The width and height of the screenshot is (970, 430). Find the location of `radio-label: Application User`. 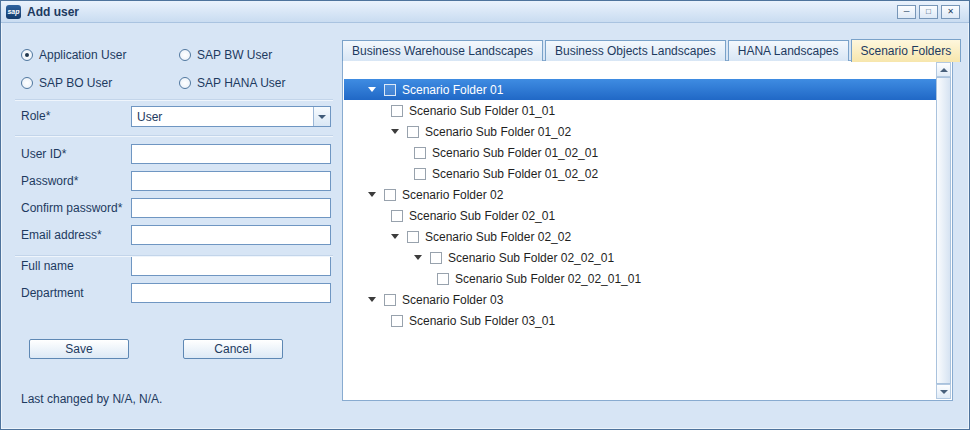

radio-label: Application User is located at coordinates (82, 55).